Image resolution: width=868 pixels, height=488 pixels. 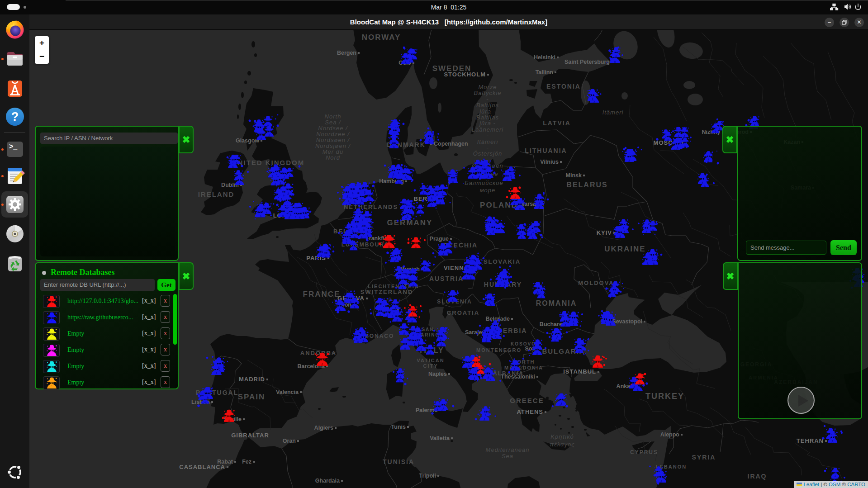 What do you see at coordinates (488, 190) in the screenshot?
I see `svg-text: море` at bounding box center [488, 190].